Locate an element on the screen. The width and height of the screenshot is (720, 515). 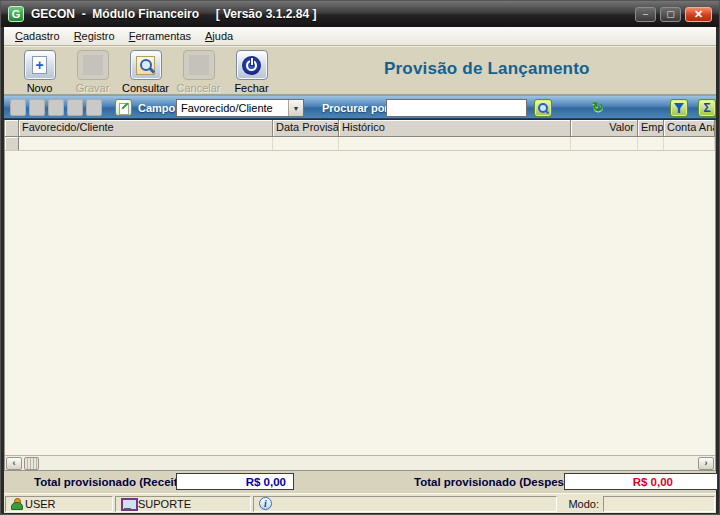
window-controls: – ▢ ✕ is located at coordinates (674, 14).